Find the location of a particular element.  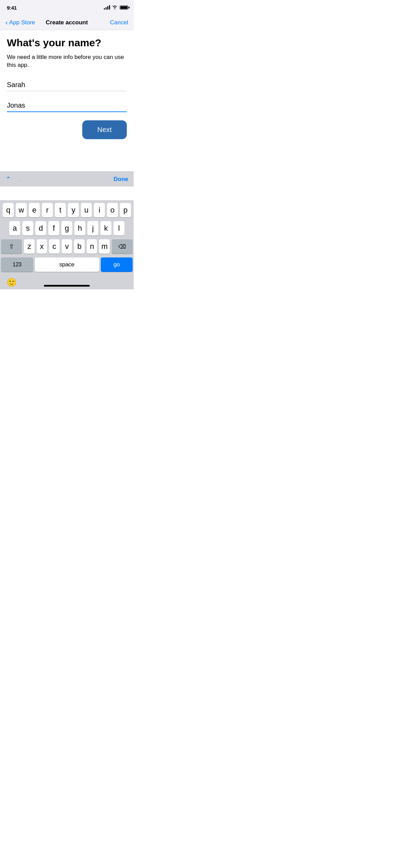

key-p: p is located at coordinates (125, 210).